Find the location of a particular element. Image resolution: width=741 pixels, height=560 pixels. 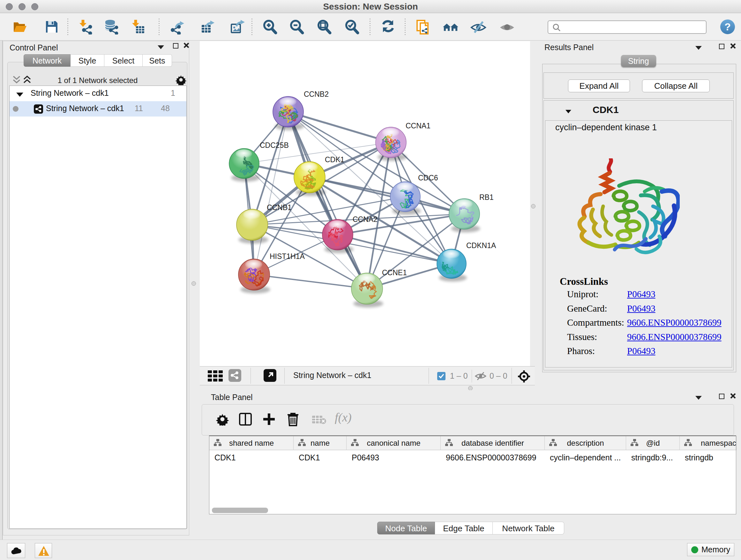

svg-text: CCNB2 is located at coordinates (316, 94).